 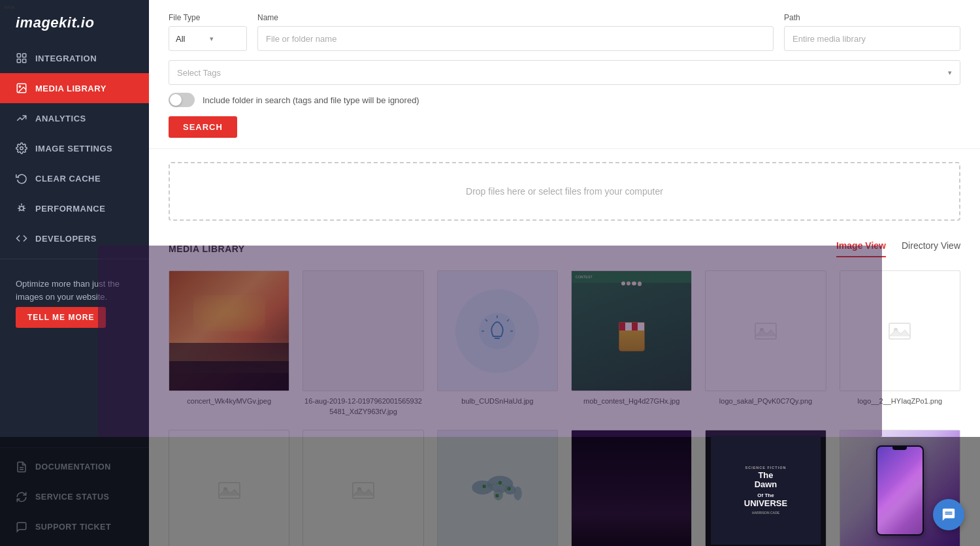 What do you see at coordinates (22, 178) in the screenshot?
I see `refresh-icon` at bounding box center [22, 178].